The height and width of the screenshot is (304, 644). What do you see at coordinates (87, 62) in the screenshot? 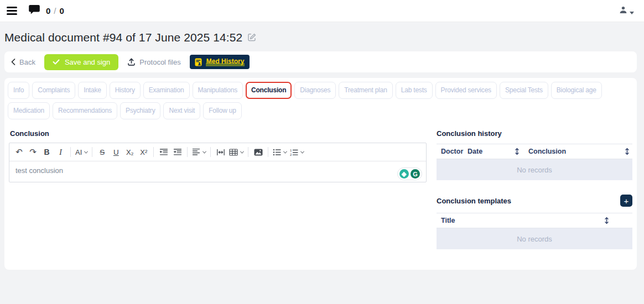
I see `save-and-sign-label: Save and sign` at bounding box center [87, 62].